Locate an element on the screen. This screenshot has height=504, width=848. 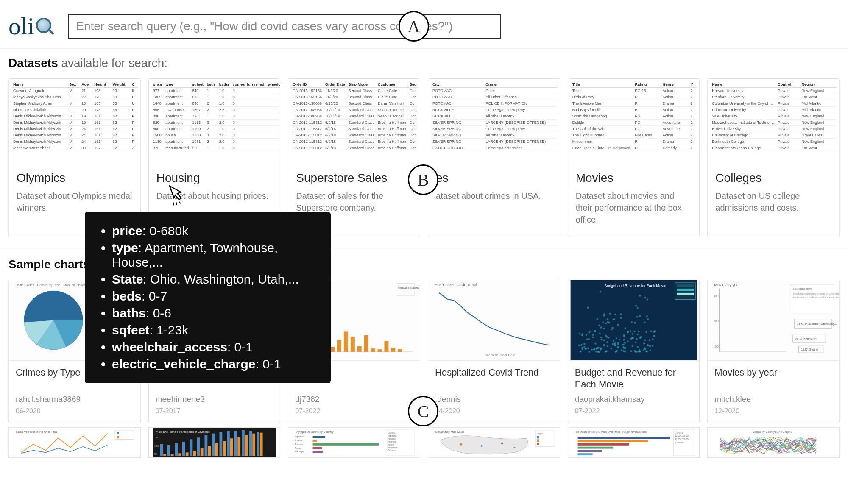
svg-text: Budget per movie is located at coordinates (803, 289).